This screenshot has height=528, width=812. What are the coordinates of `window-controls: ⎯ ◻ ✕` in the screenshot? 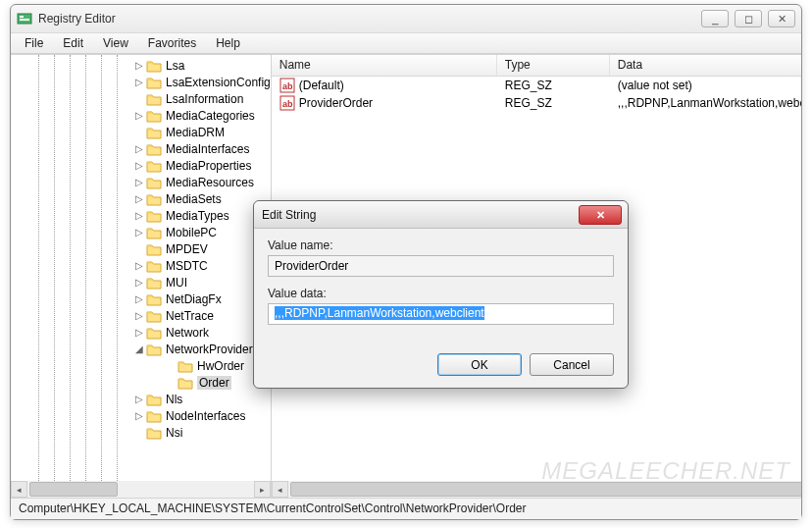 It's located at (748, 19).